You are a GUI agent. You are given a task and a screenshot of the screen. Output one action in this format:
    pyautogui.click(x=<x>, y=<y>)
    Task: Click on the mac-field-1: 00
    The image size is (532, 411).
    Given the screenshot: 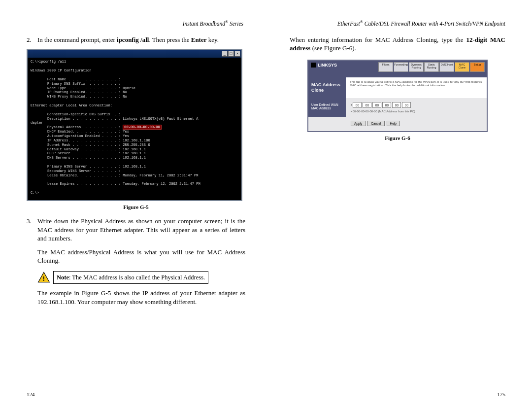 What is the action you would take?
    pyautogui.click(x=367, y=105)
    